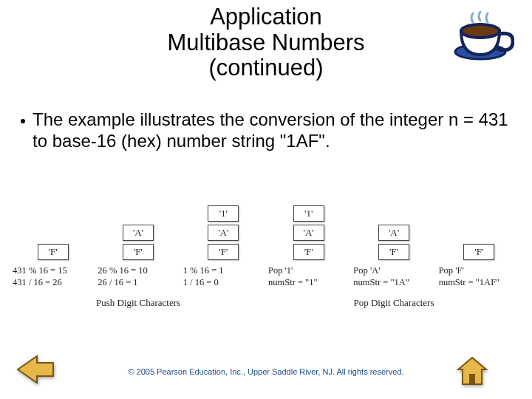  What do you see at coordinates (266, 16) in the screenshot?
I see `title-line-1: Application` at bounding box center [266, 16].